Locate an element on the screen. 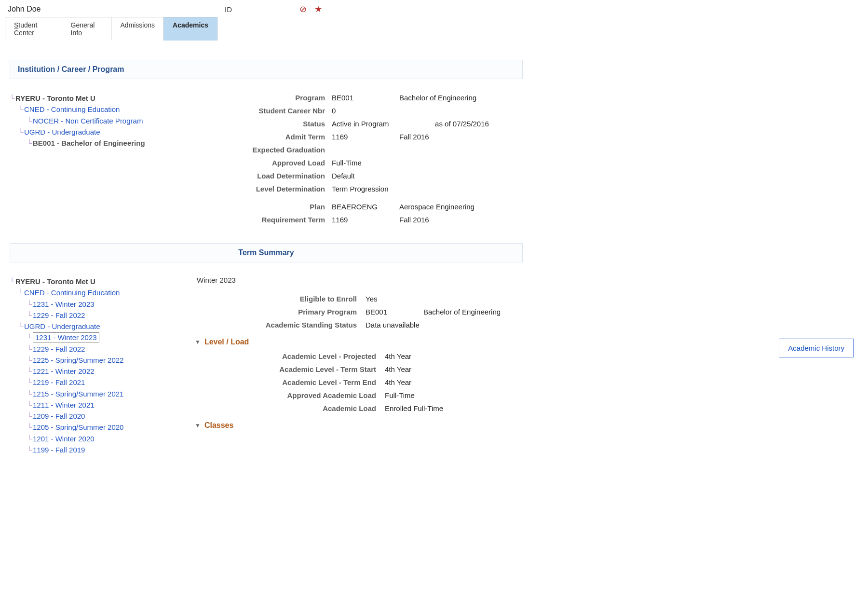 This screenshot has width=868, height=602. label-level-projected: Academic Level - Projected is located at coordinates (310, 356).